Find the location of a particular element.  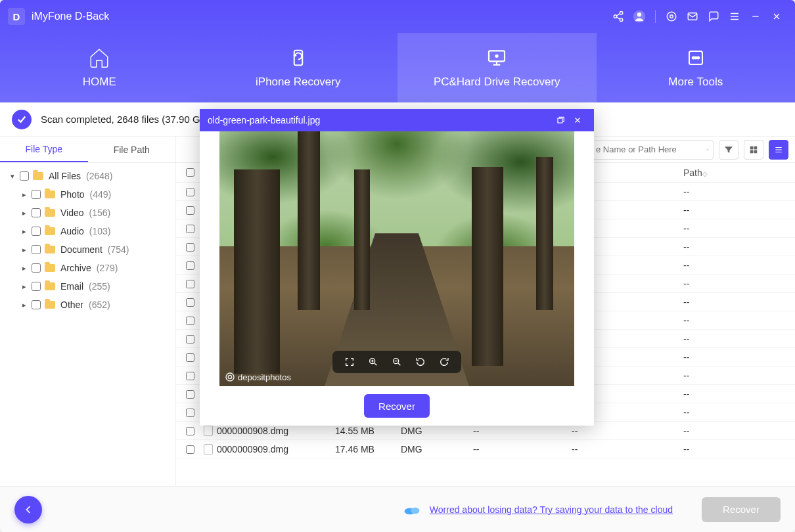

cell-type: DMG is located at coordinates (437, 431).